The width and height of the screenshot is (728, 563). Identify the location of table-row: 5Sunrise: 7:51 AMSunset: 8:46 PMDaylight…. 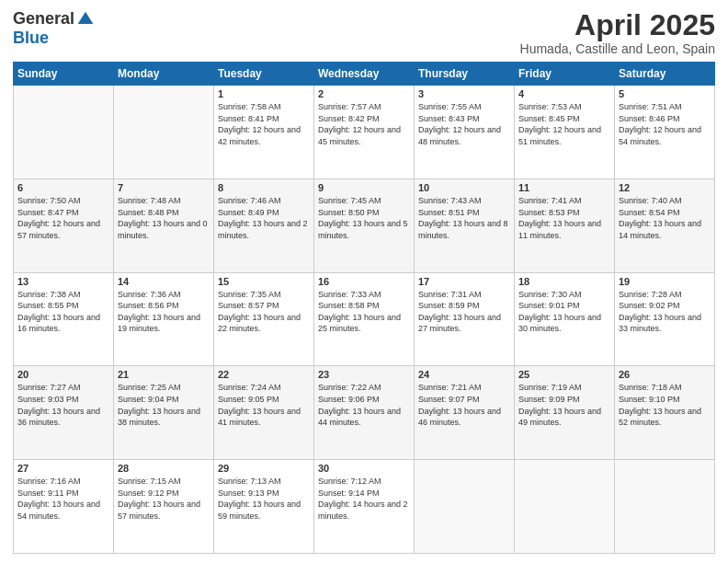
(665, 132).